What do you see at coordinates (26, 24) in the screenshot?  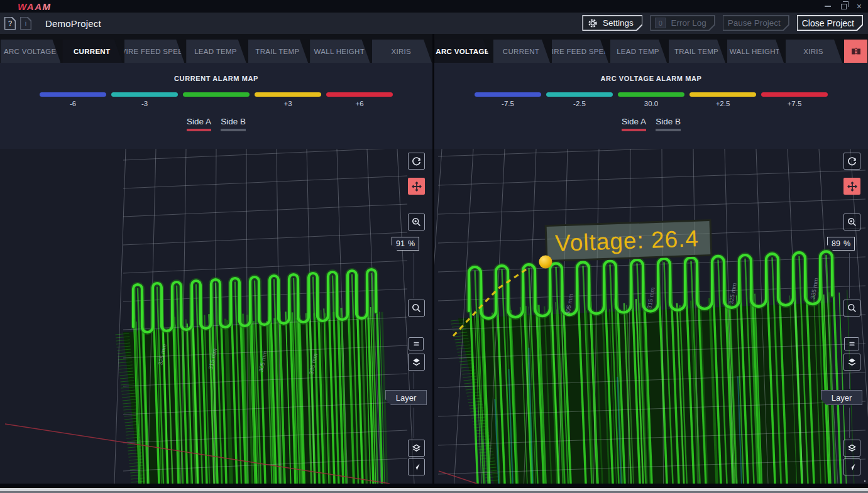 I see `info-button: i` at bounding box center [26, 24].